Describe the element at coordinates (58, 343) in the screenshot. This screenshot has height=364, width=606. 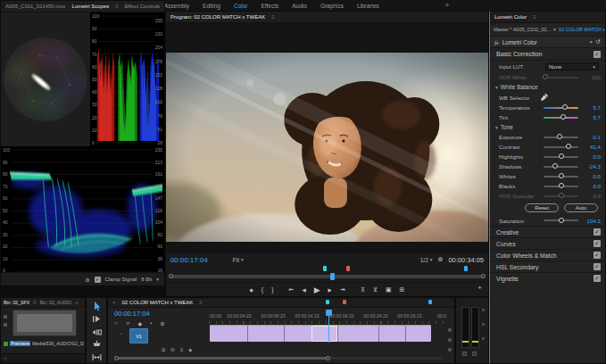
I see `item-name-rest: Media\536_AUDIO\02_SFX` at that location.